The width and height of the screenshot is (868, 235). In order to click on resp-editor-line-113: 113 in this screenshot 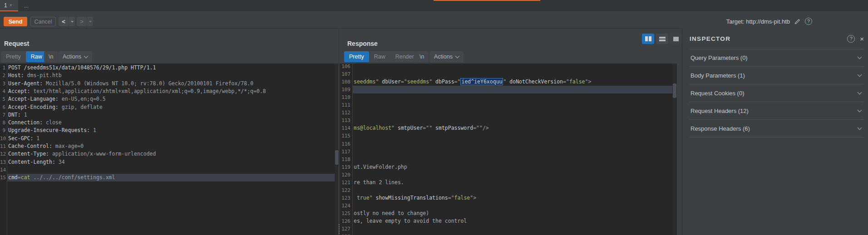, I will do `click(506, 121)`.